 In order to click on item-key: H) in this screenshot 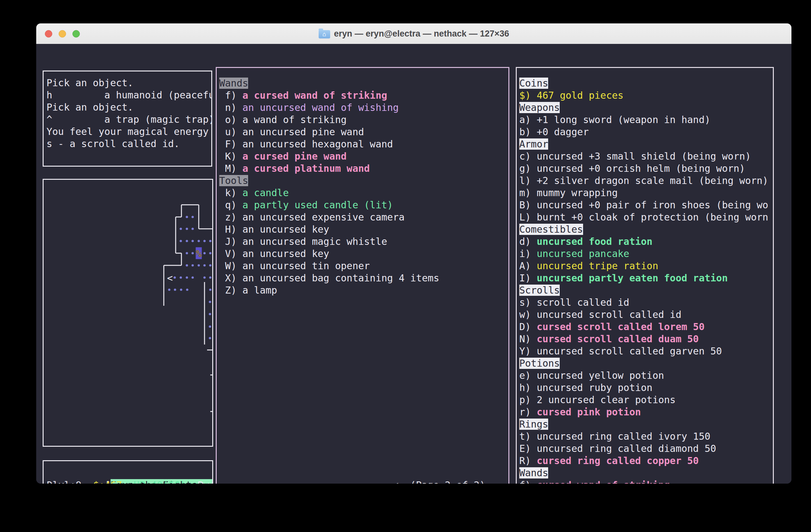, I will do `click(231, 230)`.